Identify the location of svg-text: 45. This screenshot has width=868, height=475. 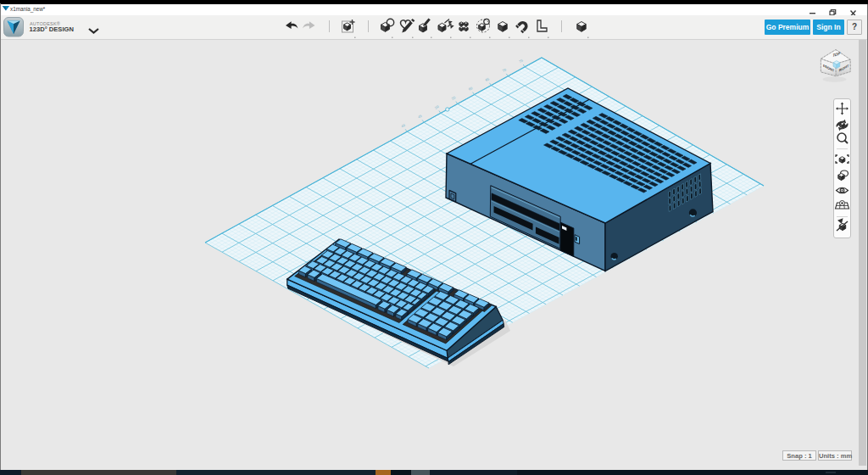
(420, 117).